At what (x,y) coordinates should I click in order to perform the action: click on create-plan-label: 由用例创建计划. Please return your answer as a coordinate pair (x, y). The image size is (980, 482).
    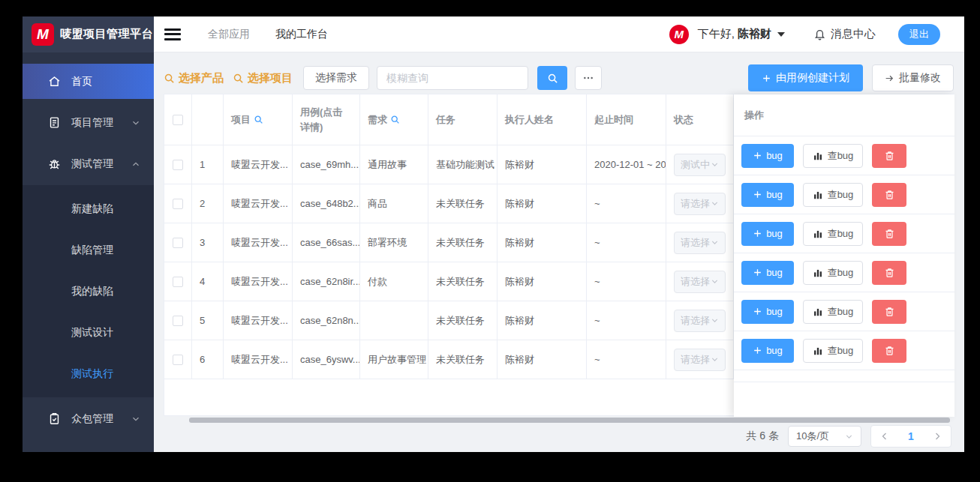
    Looking at the image, I should click on (813, 78).